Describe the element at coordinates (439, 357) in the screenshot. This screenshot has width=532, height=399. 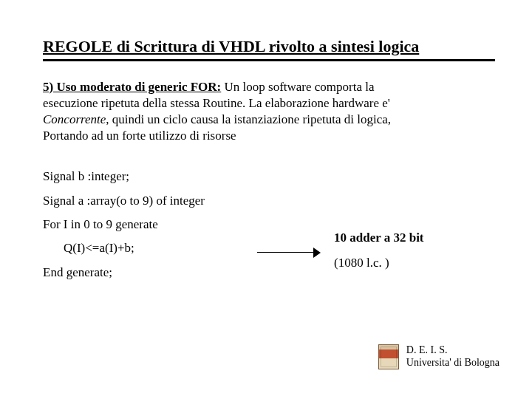
I see `footer: D. E. I. S. Universita' di Bologna` at that location.